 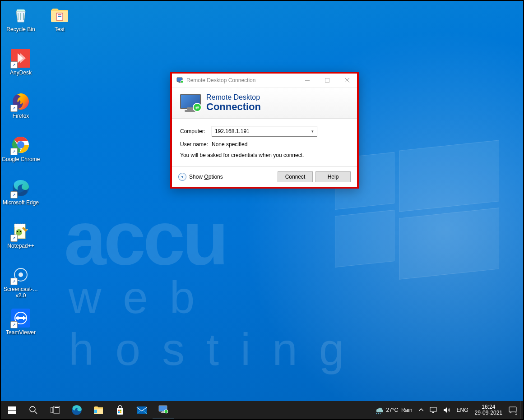 What do you see at coordinates (421, 410) in the screenshot?
I see `tray-overflow` at bounding box center [421, 410].